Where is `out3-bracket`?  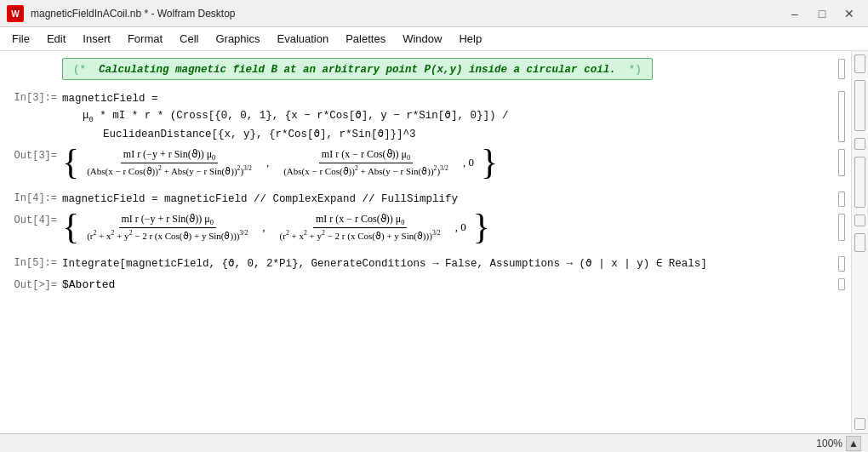
out3-bracket is located at coordinates (844, 163).